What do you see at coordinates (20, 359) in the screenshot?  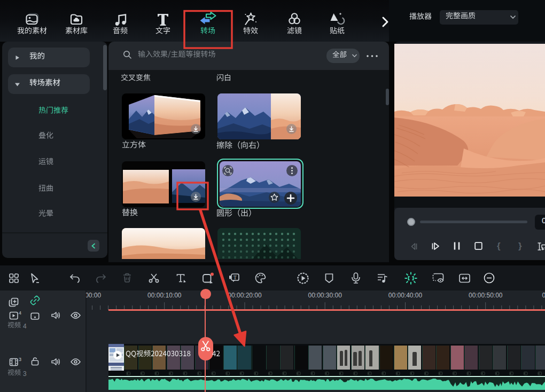 I see `svg-text: 3` at bounding box center [20, 359].